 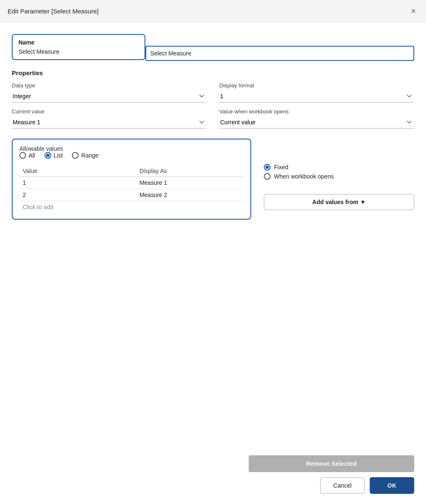 What do you see at coordinates (131, 179) in the screenshot?
I see `allowable-values-box: Allowable values All List Ra` at bounding box center [131, 179].